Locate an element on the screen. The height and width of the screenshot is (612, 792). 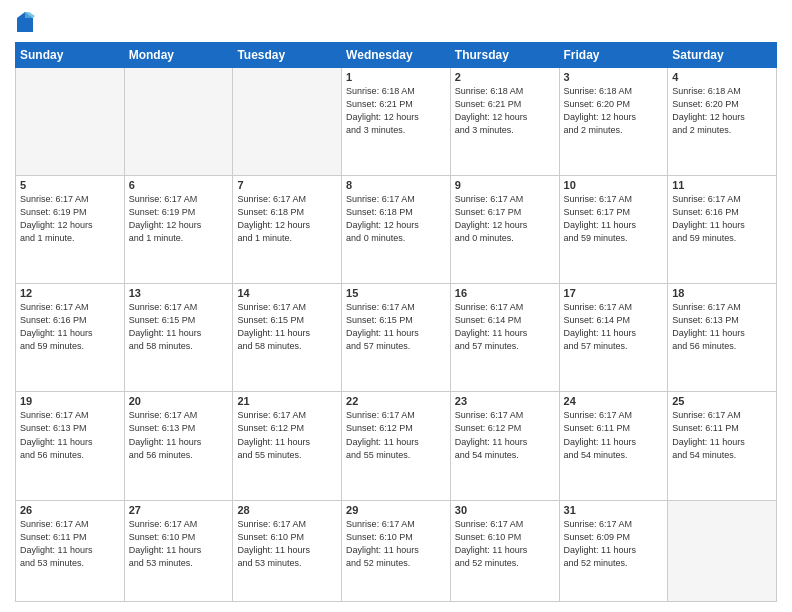
logo is located at coordinates (27, 22).